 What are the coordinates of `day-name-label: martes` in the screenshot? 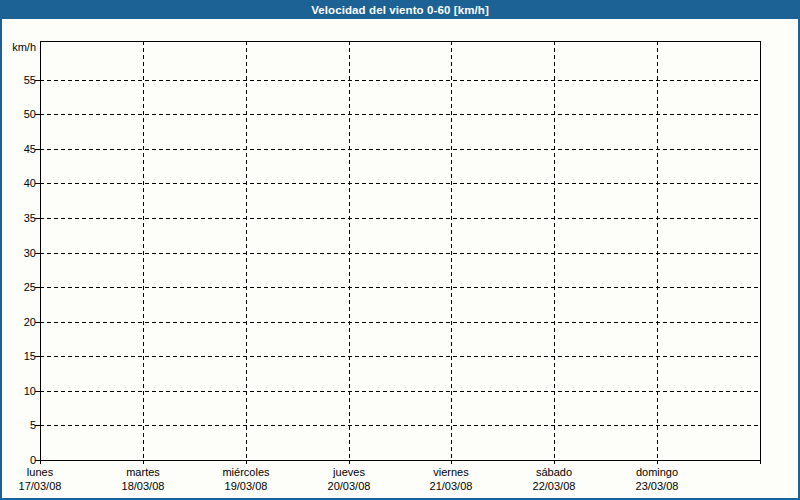 It's located at (143, 472).